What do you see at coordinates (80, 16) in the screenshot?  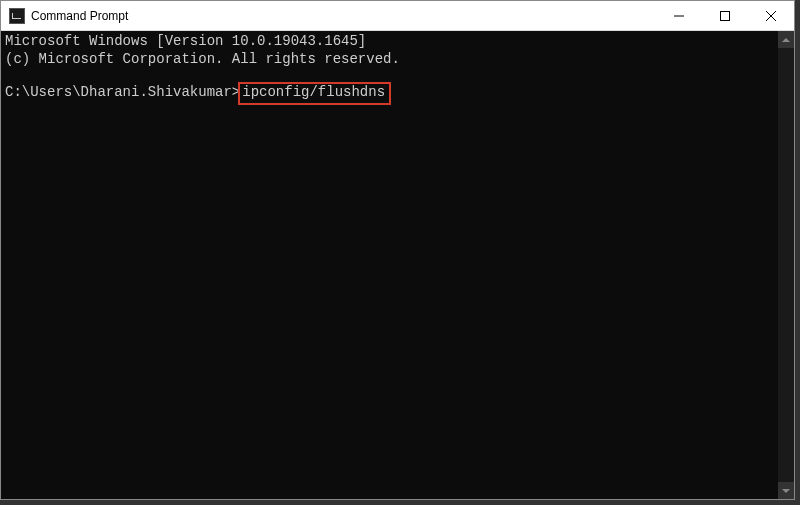 I see `window-title: Command Prompt` at bounding box center [80, 16].